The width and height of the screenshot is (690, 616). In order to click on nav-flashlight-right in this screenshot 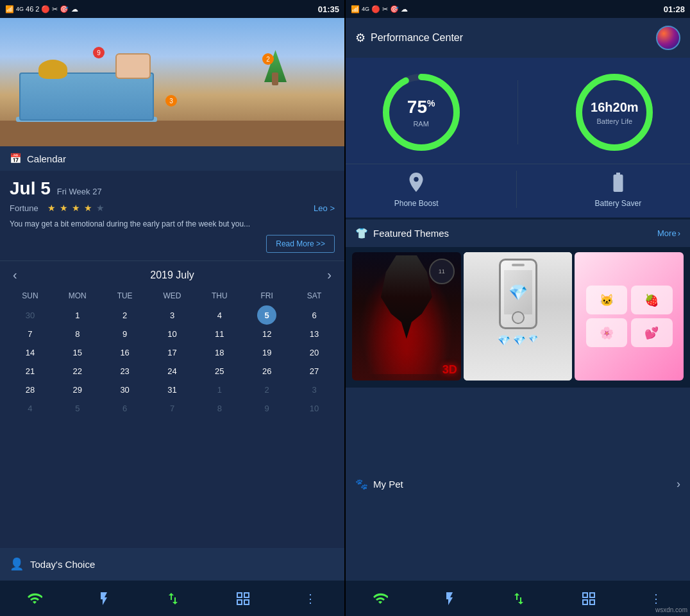, I will do `click(450, 599)`.